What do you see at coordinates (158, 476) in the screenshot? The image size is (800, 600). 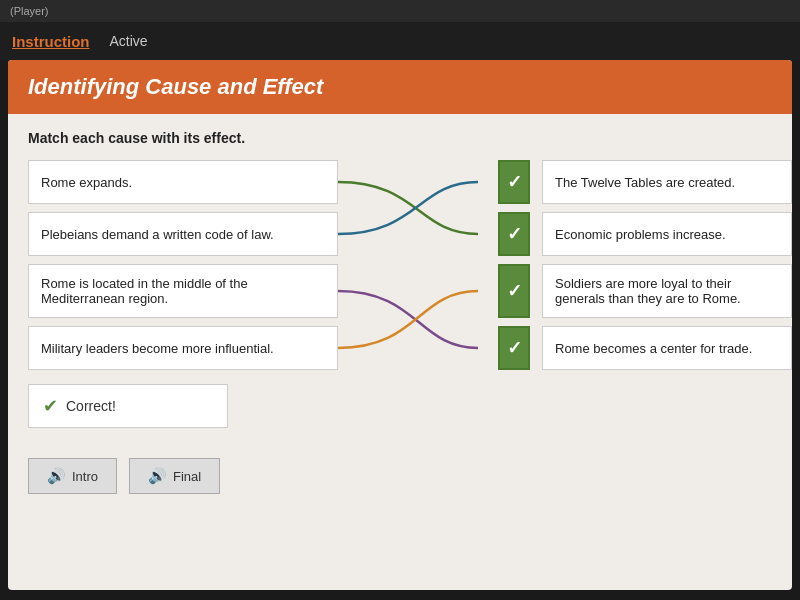 I see `speaker-icon-final: 🔊` at bounding box center [158, 476].